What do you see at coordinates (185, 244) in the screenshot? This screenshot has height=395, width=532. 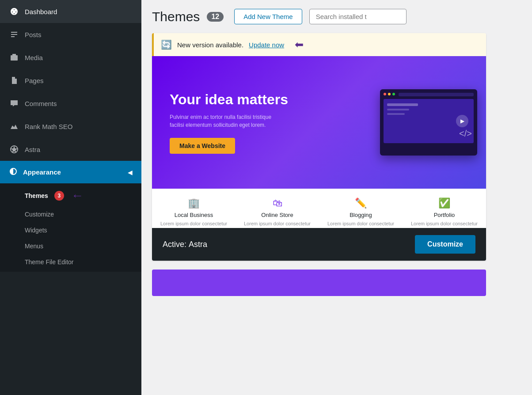 I see `active-theme-label: Active: Astra` at bounding box center [185, 244].